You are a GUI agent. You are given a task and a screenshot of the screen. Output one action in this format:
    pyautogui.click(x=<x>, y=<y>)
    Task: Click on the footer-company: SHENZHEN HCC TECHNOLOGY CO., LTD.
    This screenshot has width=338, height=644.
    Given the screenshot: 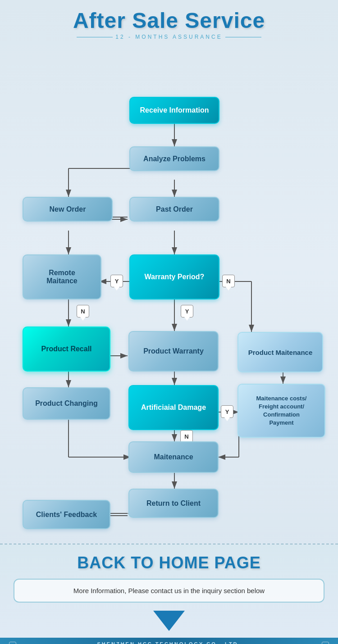 What is the action you would take?
    pyautogui.click(x=169, y=643)
    